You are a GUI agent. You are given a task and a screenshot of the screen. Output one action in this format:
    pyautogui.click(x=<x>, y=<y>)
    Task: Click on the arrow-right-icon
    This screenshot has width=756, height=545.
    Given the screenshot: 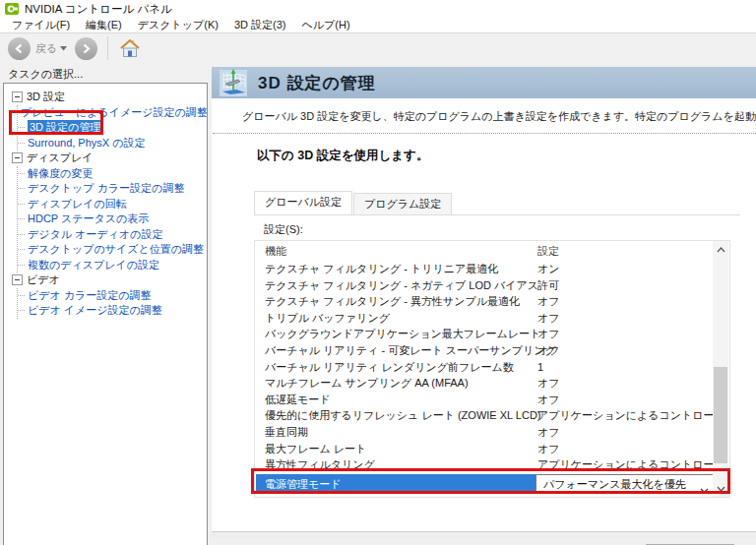 What is the action you would take?
    pyautogui.click(x=87, y=49)
    